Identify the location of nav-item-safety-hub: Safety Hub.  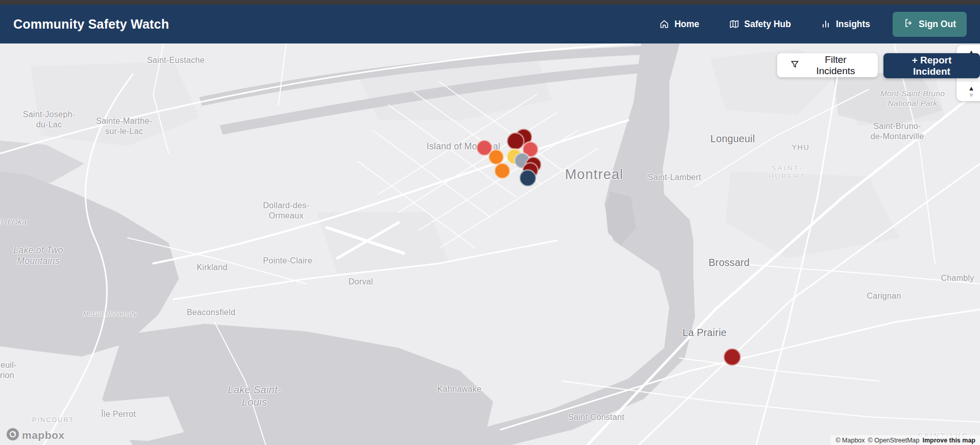
(760, 25).